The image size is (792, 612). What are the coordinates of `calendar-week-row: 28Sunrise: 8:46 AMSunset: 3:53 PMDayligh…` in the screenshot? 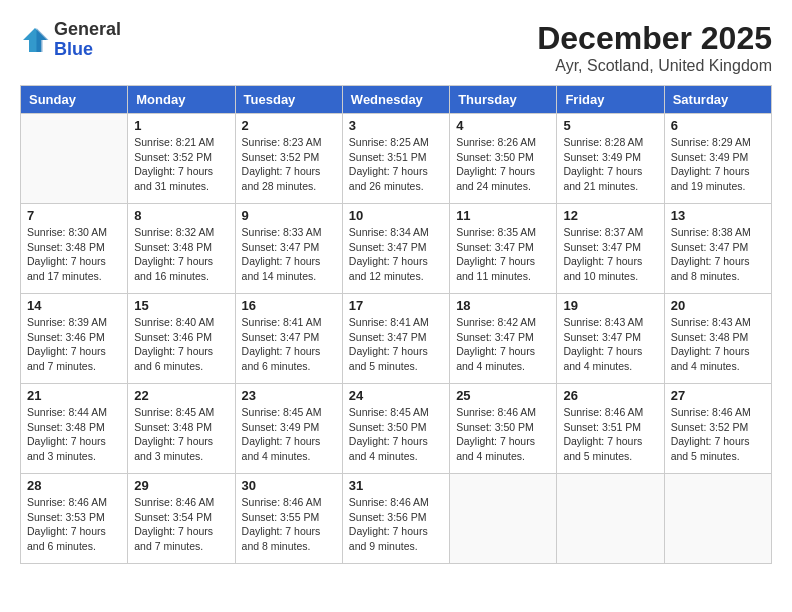 It's located at (396, 519).